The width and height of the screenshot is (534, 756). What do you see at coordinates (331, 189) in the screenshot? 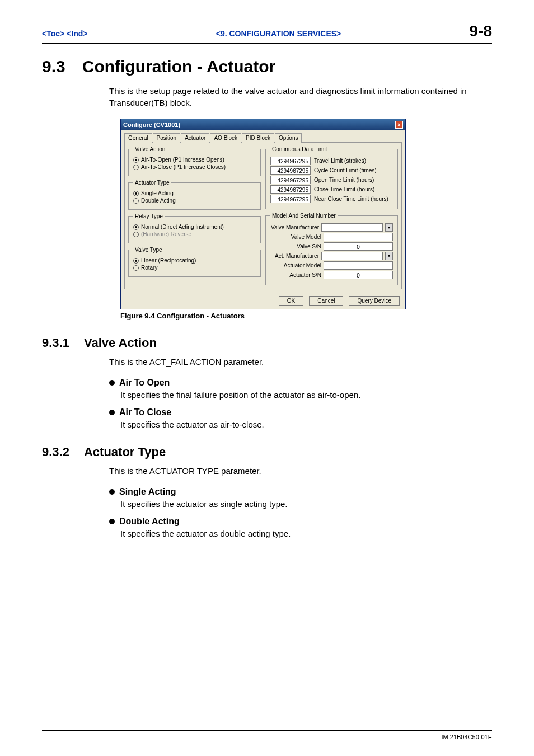
I see `close-time-row: 4294967295Close Time Limit (hours)` at bounding box center [331, 189].